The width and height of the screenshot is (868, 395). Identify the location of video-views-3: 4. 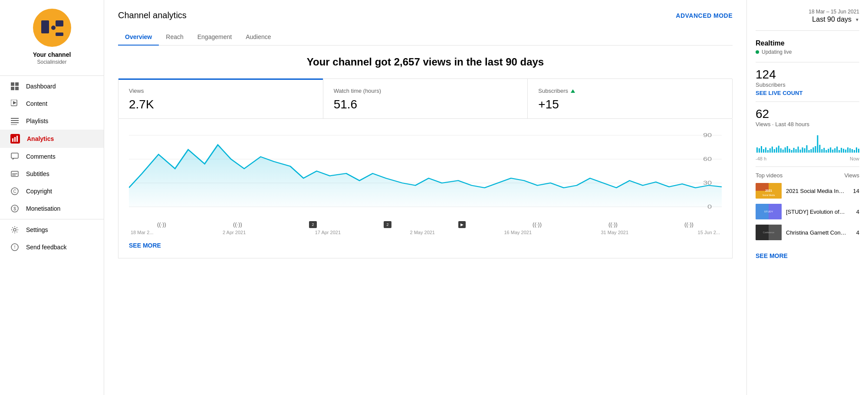
(855, 232).